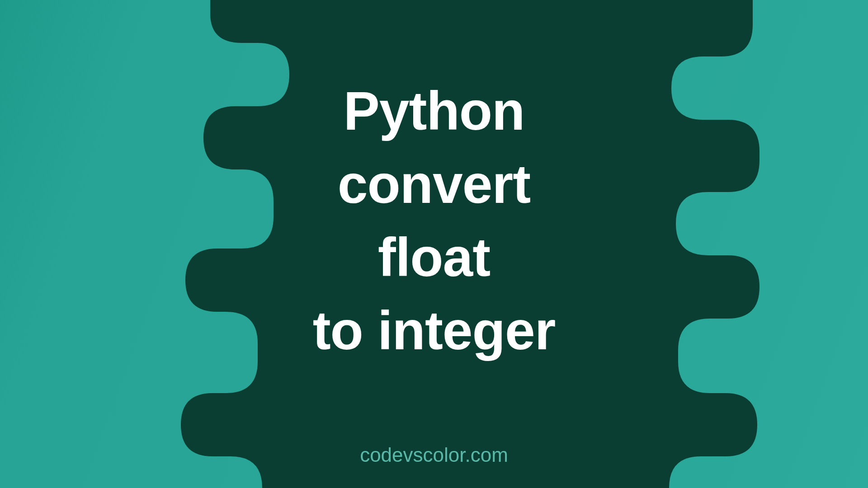 The image size is (868, 488). I want to click on watermark-text: codevscolor.com, so click(434, 455).